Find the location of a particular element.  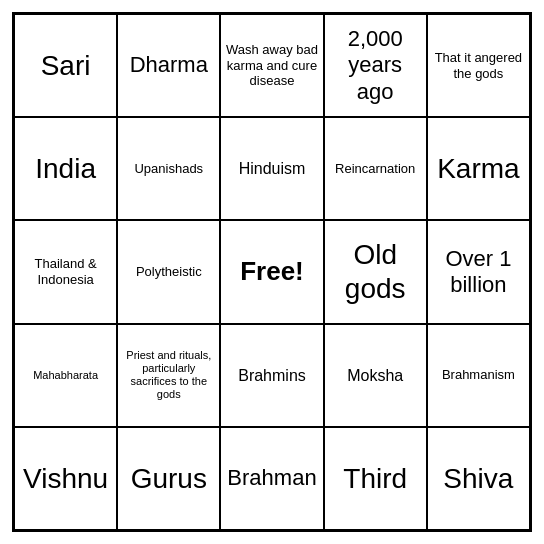

cell-text-19: Brahmanism is located at coordinates (478, 375).